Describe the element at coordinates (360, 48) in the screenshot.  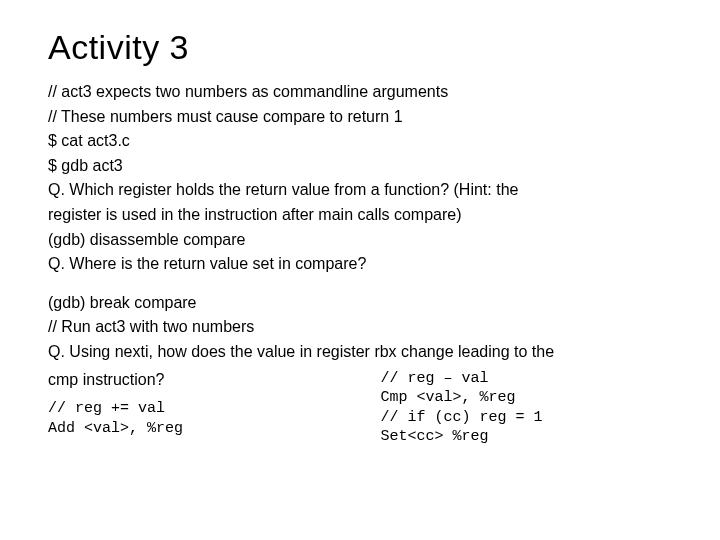
I see `slide-title: Activity 3` at that location.